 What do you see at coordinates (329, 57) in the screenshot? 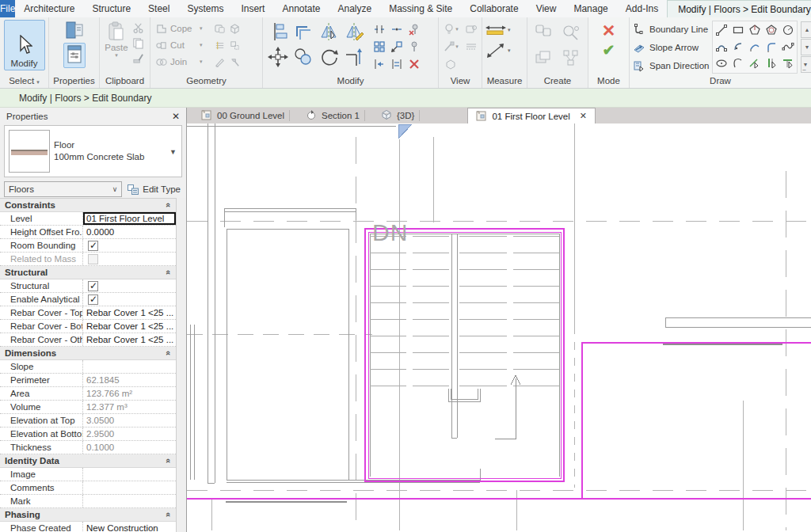
I see `rotate-icon` at bounding box center [329, 57].